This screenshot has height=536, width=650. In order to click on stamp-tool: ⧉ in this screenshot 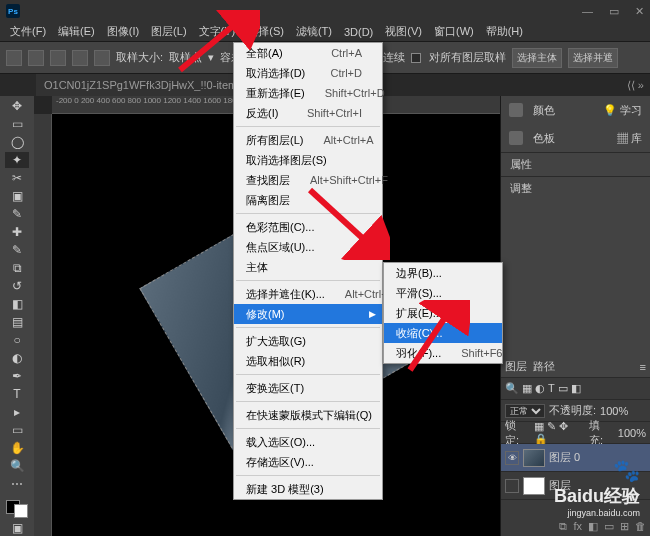, I will do `click(17, 268)`.